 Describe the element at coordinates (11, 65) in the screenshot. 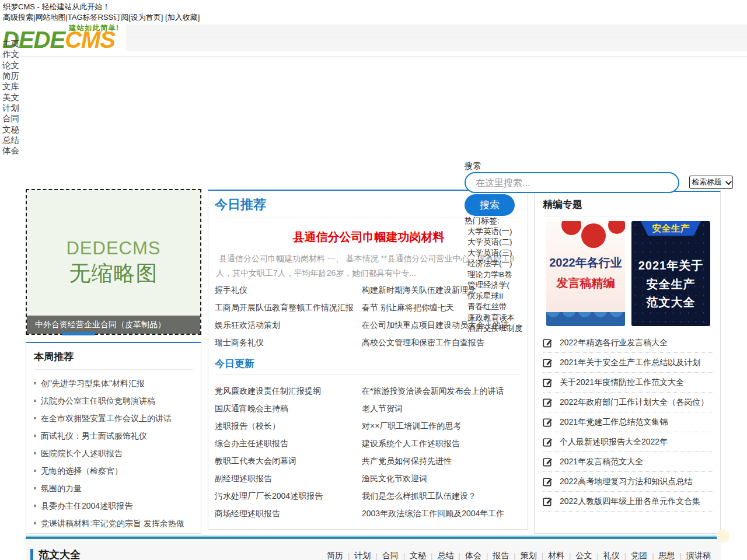

I see `nav-item: 论文` at that location.